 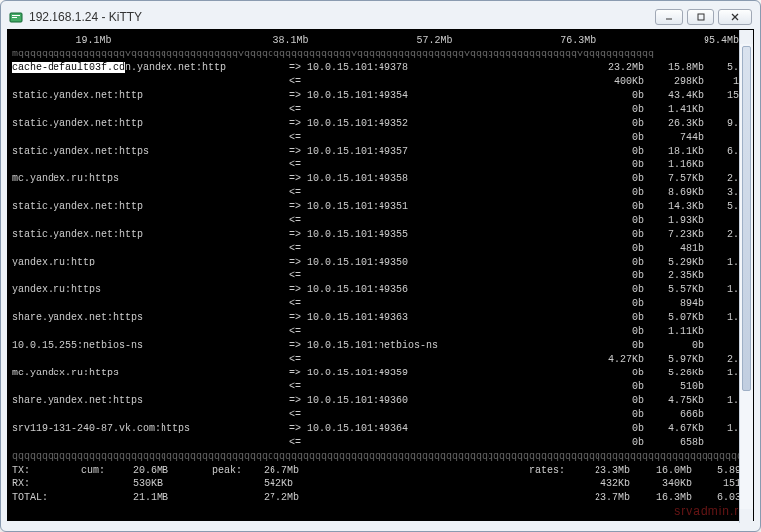 What do you see at coordinates (674, 290) in the screenshot?
I see `rate-col-2: 5.57Kb` at bounding box center [674, 290].